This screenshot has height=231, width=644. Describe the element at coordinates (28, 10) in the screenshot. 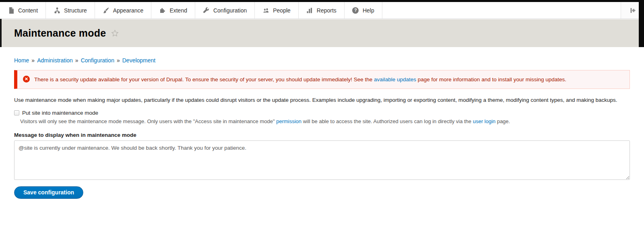

I see `toolbar-item-label: Content` at that location.